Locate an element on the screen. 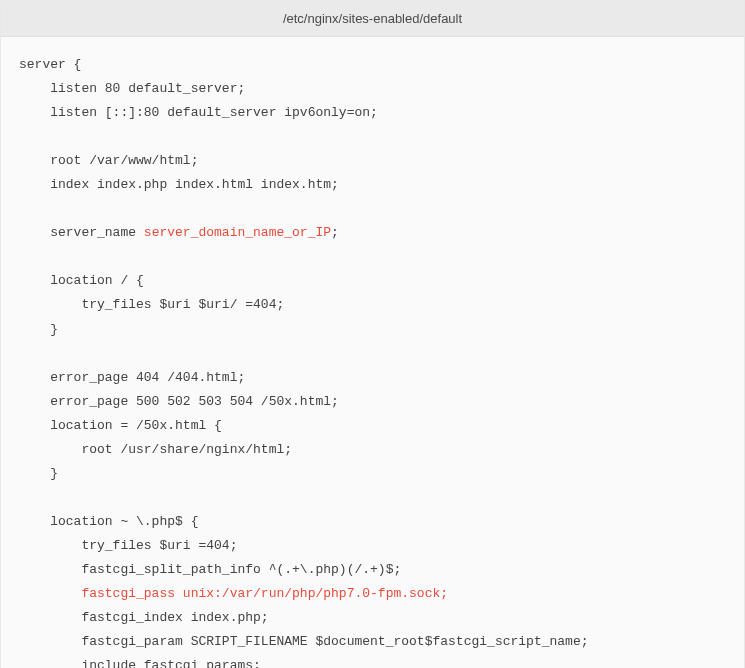 This screenshot has width=745, height=668. code-highlight-server-name: server_domain_name_or_IP is located at coordinates (238, 232).